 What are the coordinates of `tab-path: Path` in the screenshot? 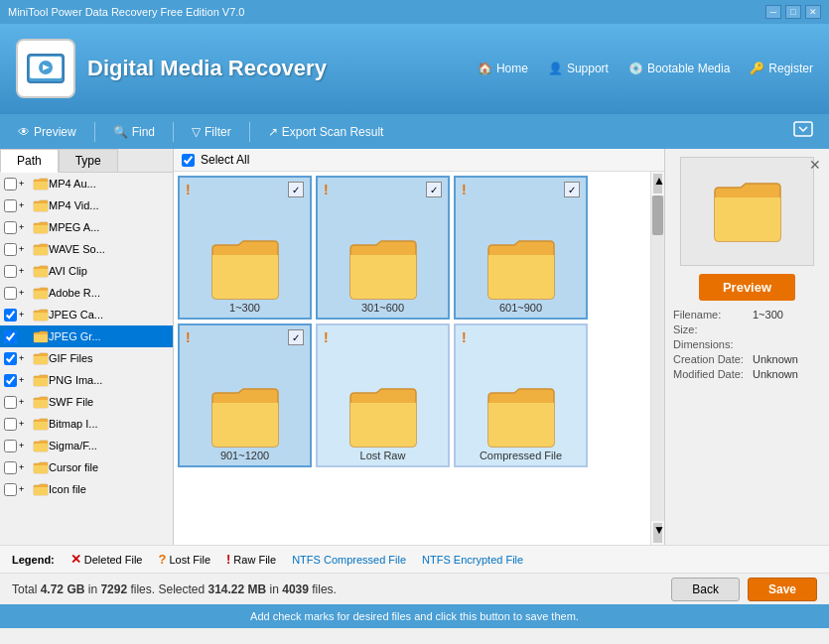 It's located at (30, 161).